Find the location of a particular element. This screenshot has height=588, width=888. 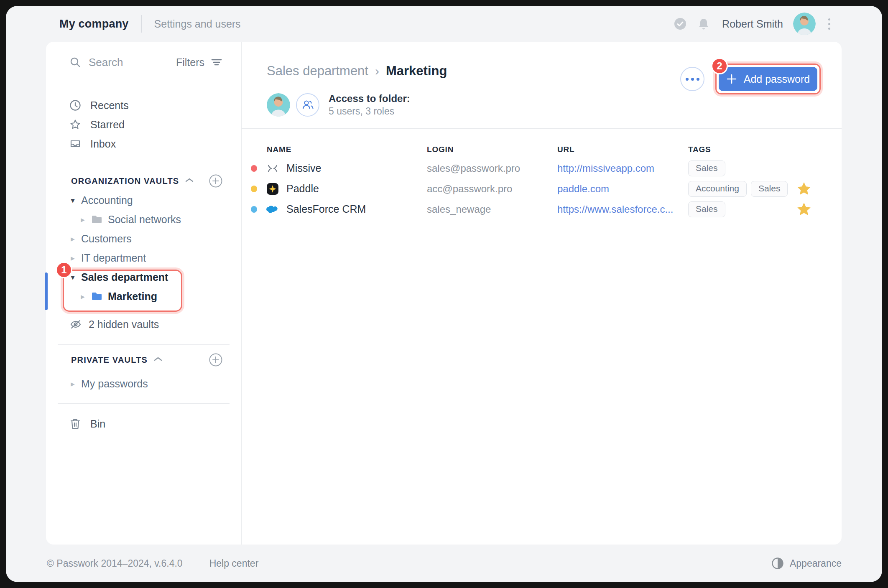

filters-button: Filters is located at coordinates (199, 63).